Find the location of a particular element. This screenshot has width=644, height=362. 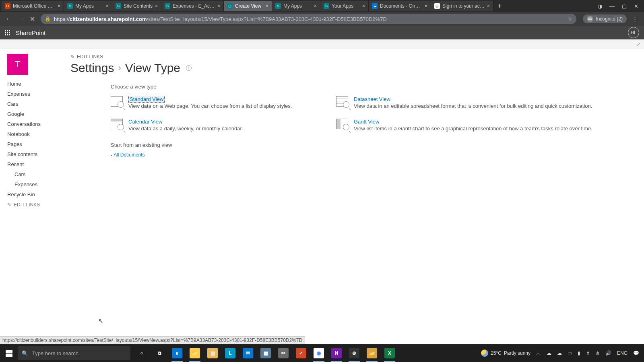

tray-volume-icon: 🔊 is located at coordinates (609, 353).